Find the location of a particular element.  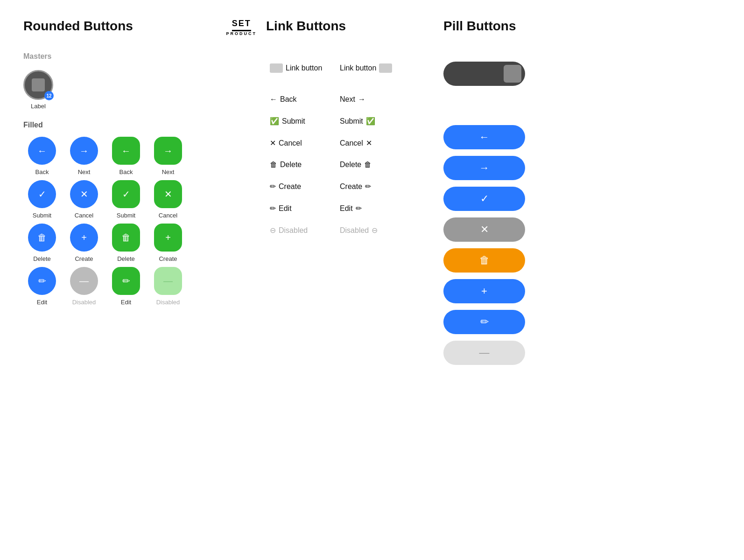

btn-row-2: ✓ Submit ✕ Cancel ✓ Submit ✕ Cancel is located at coordinates (140, 200).